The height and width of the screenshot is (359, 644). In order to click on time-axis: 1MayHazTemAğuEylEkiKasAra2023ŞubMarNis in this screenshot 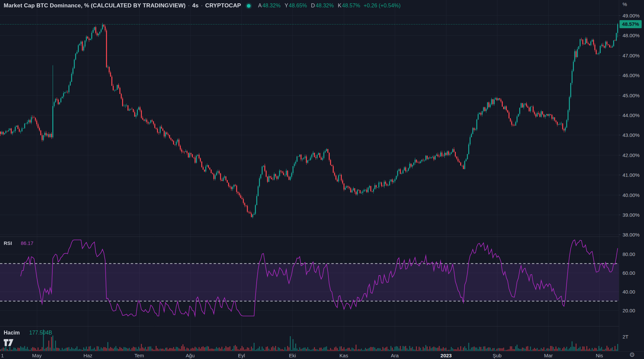, I will do `click(322, 355)`.